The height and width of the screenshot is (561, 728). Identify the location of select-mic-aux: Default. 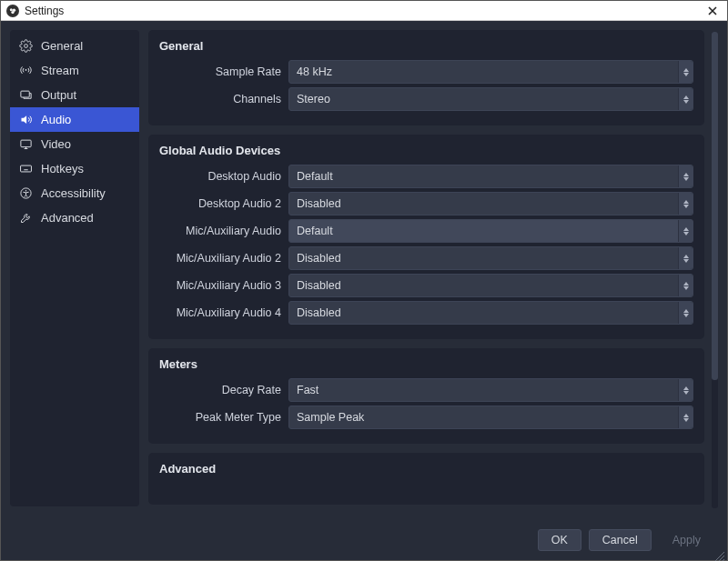
(491, 231).